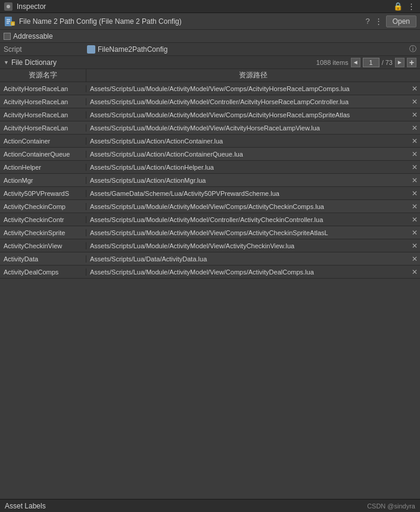 This screenshot has height=512, width=420. Describe the element at coordinates (210, 7) in the screenshot. I see `title-bar: Inspector 🔒 ⋮` at that location.